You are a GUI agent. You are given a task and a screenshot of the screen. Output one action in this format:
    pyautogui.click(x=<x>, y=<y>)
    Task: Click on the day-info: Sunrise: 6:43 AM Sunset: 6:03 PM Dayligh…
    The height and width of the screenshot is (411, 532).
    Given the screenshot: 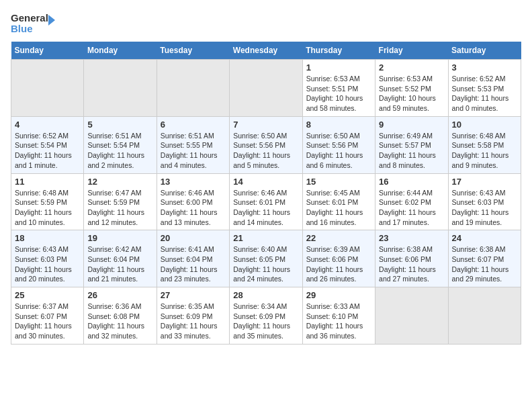 What is the action you would take?
    pyautogui.click(x=47, y=265)
    